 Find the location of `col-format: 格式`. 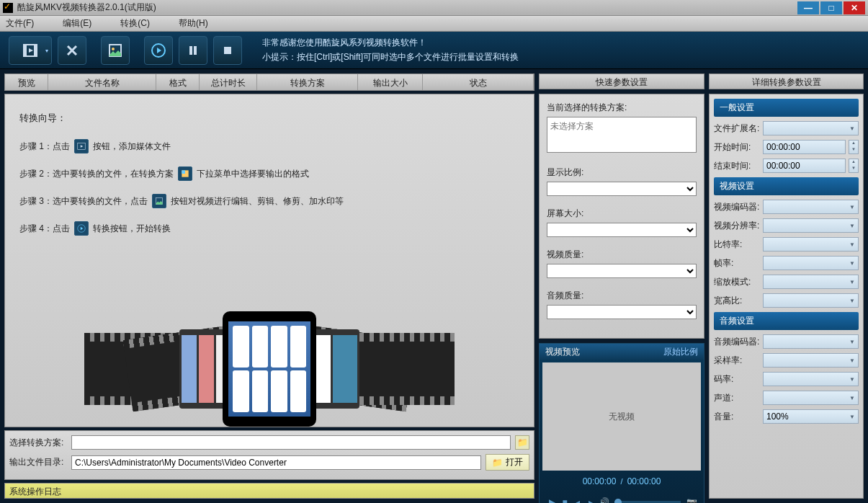

col-format: 格式 is located at coordinates (178, 82).